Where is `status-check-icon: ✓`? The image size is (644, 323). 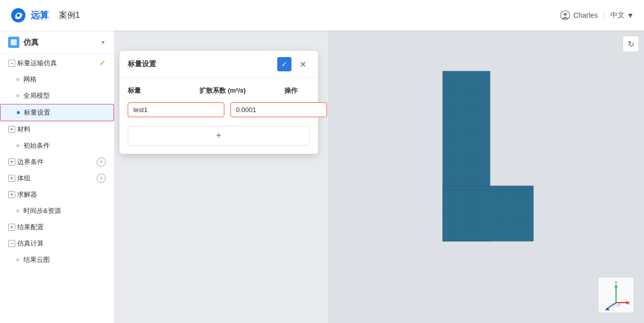 status-check-icon: ✓ is located at coordinates (103, 63).